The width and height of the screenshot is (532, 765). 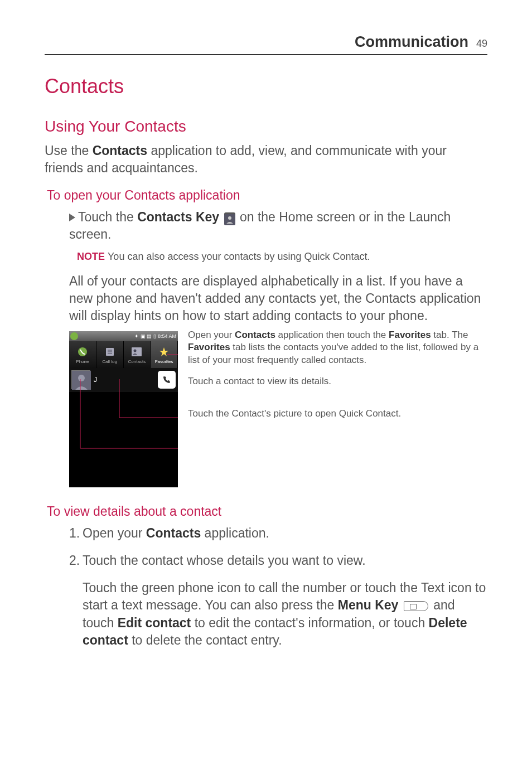 I want to click on text: Use the, so click(x=69, y=151).